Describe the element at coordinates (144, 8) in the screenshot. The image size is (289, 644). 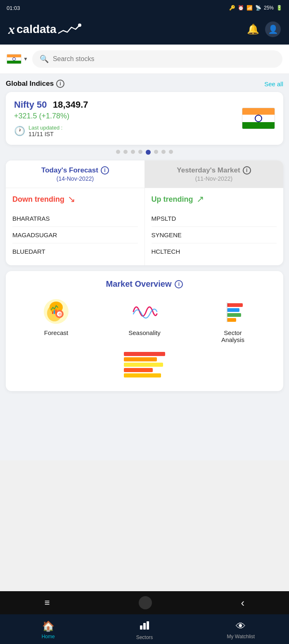
I see `status-bar: 01:03 🔑 ⏰ 📶 📡 25% 🔋` at that location.